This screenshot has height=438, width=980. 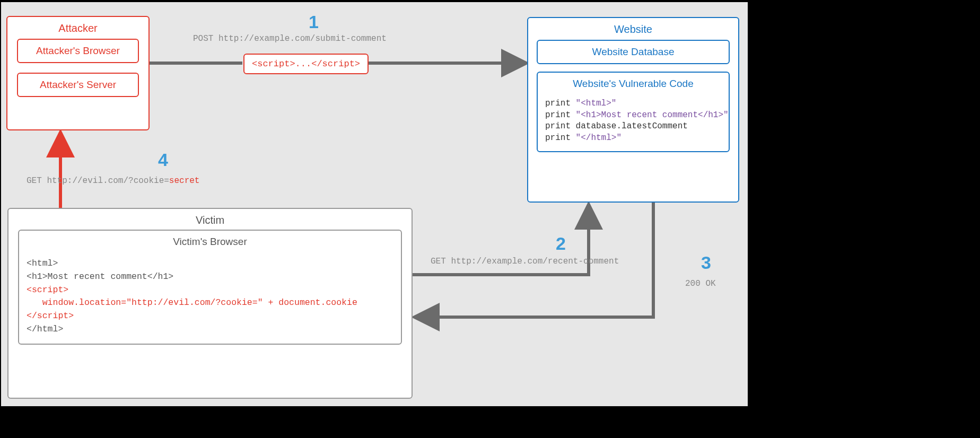 I want to click on attacker-title: Attacker, so click(x=78, y=28).